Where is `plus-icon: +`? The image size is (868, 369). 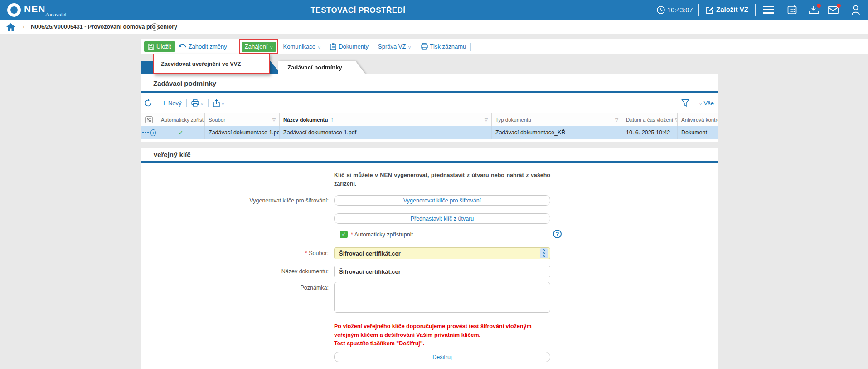
plus-icon: + is located at coordinates (164, 103).